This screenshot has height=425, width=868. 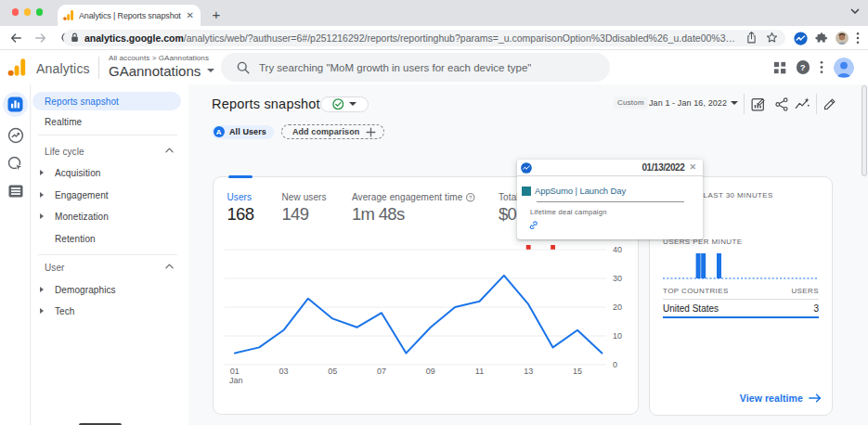 What do you see at coordinates (804, 67) in the screenshot?
I see `help-icon: ?` at bounding box center [804, 67].